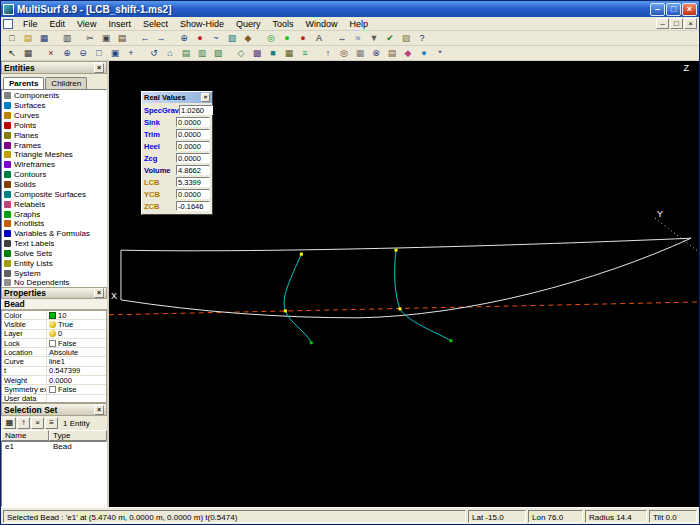  What do you see at coordinates (440, 53) in the screenshot?
I see `settings-icon: *` at bounding box center [440, 53].